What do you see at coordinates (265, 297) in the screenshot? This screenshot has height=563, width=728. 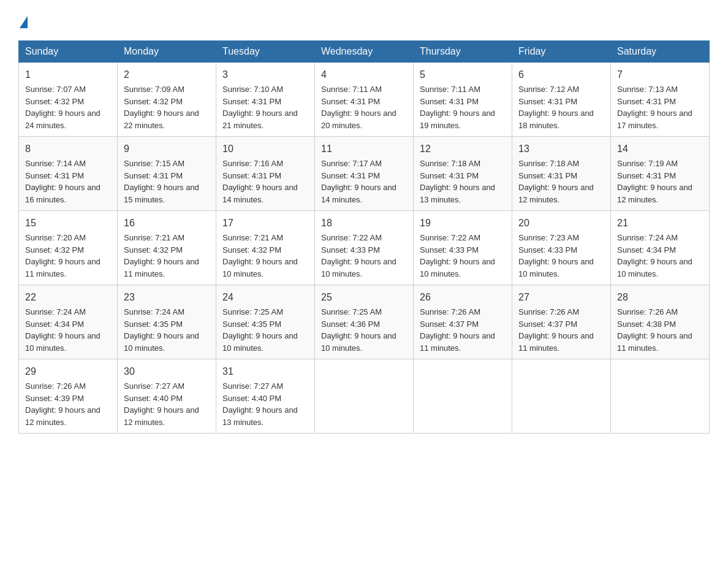 I see `day-number: 24` at bounding box center [265, 297].